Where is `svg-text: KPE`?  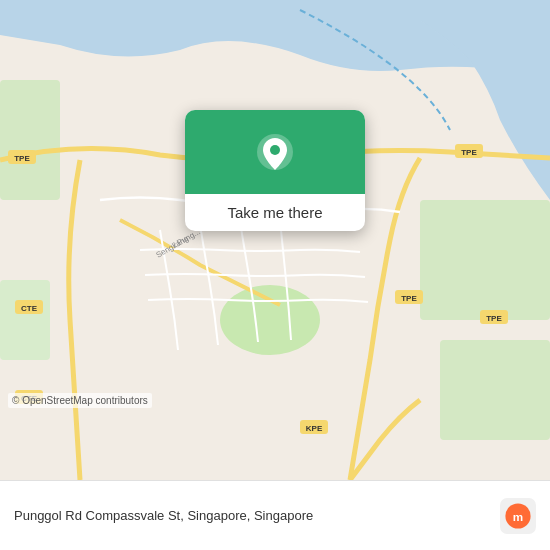
svg-text: KPE is located at coordinates (314, 428).